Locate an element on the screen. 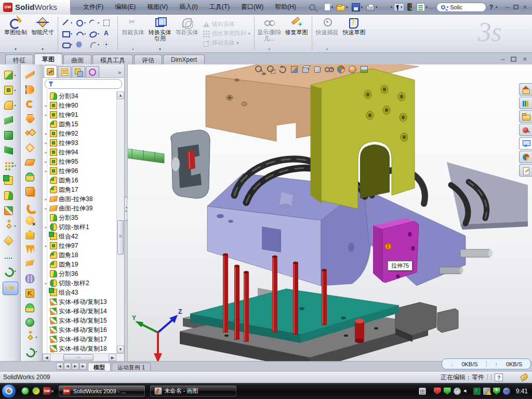 The width and height of the screenshot is (532, 399). tab-feature-manager is located at coordinates (50, 71).